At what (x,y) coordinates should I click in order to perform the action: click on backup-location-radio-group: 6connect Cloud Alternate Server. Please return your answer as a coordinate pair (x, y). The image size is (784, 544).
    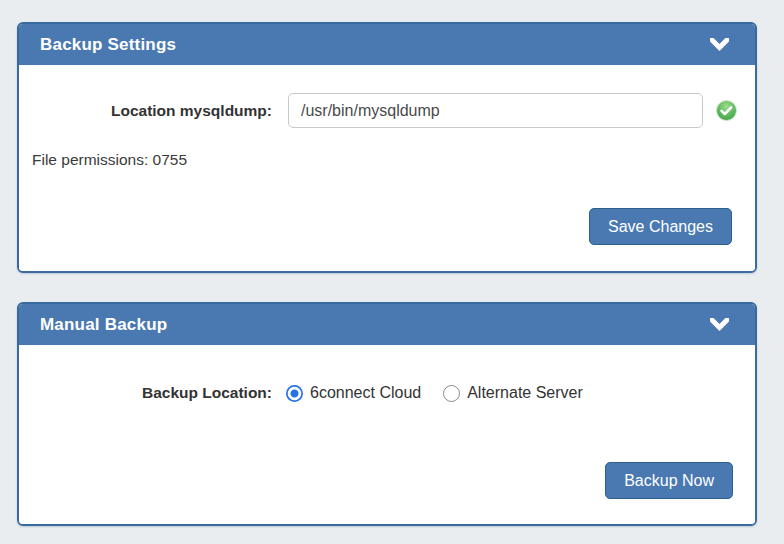
    Looking at the image, I should click on (434, 393).